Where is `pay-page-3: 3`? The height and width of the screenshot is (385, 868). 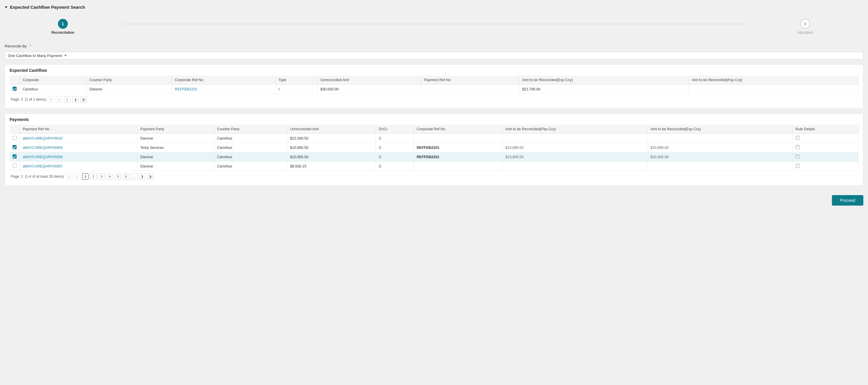 pay-page-3: 3 is located at coordinates (102, 176).